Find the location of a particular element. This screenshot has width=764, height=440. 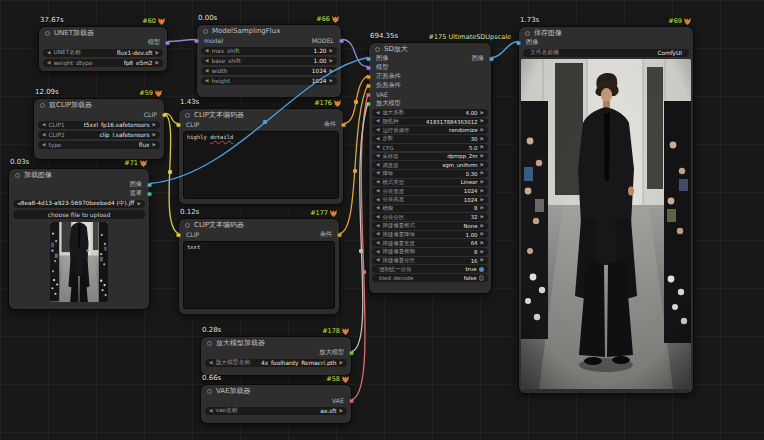

widget-force-uniform-tiles: 强制统一分块true is located at coordinates (430, 269).